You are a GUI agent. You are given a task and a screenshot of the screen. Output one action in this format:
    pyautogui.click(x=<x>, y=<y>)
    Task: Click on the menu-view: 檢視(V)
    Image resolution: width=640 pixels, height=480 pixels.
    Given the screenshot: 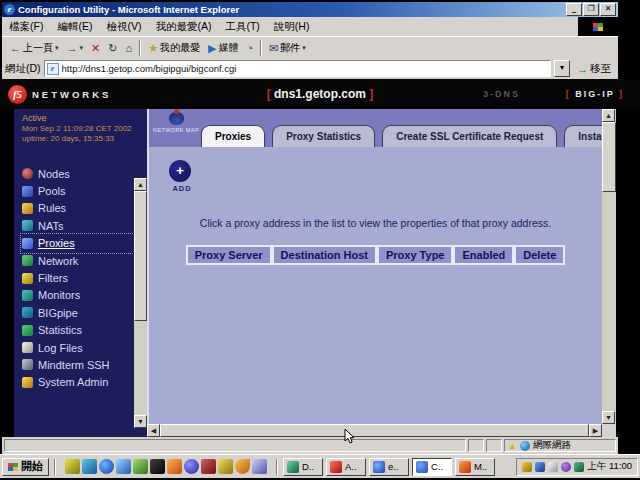 What is the action you would take?
    pyautogui.click(x=124, y=27)
    